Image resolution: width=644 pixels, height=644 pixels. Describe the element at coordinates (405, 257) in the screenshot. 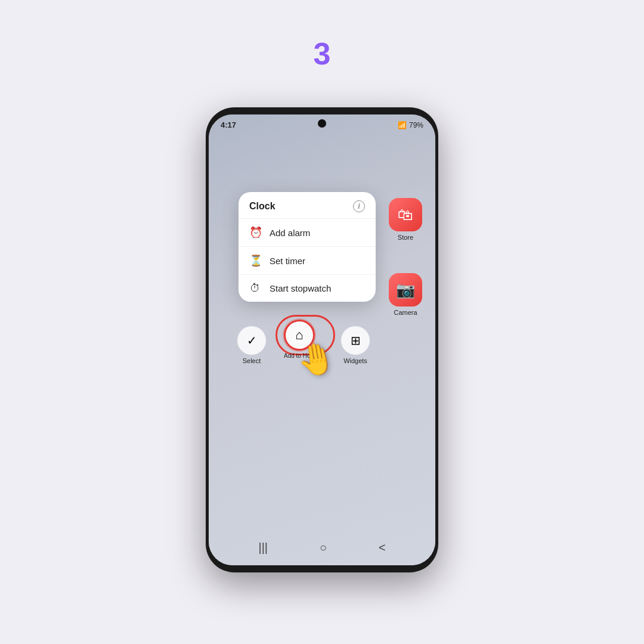

I see `right-column-apps: 🛍 Store 📷 Camera` at that location.